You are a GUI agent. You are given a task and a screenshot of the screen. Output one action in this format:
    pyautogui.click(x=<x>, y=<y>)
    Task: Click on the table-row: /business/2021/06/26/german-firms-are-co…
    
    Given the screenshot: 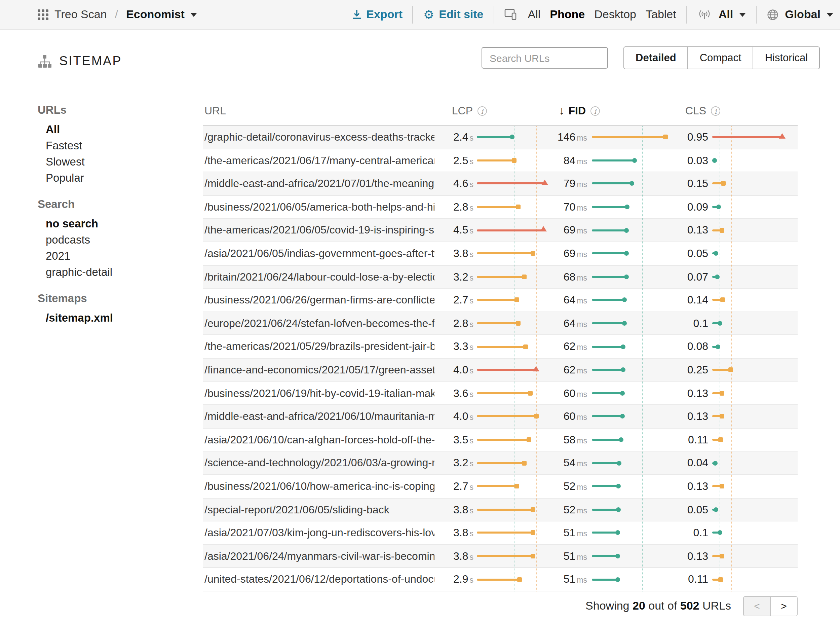 What is the action you would take?
    pyautogui.click(x=500, y=300)
    